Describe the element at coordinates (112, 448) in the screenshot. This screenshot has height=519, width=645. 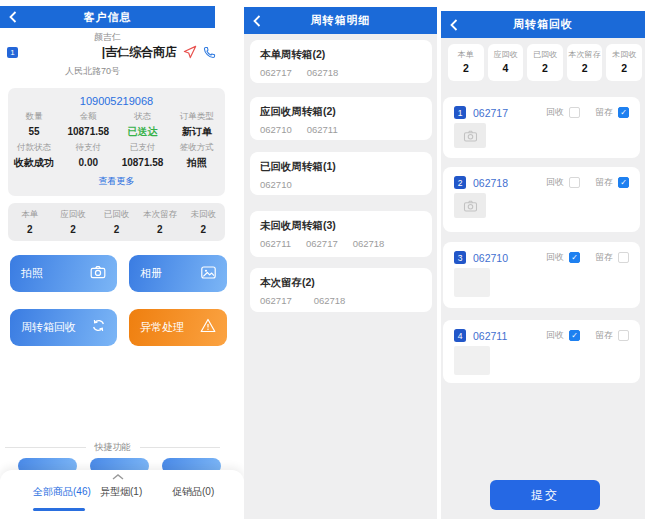
I see `quick-functions-divider: 快捷功能` at that location.